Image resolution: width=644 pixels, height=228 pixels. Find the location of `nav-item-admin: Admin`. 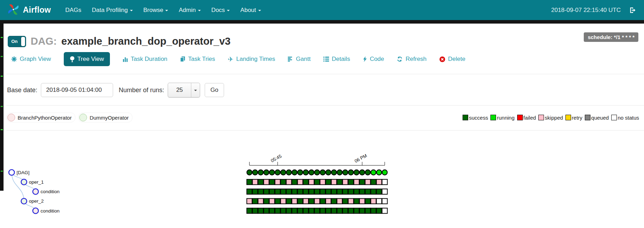

nav-item-admin: Admin is located at coordinates (190, 10).